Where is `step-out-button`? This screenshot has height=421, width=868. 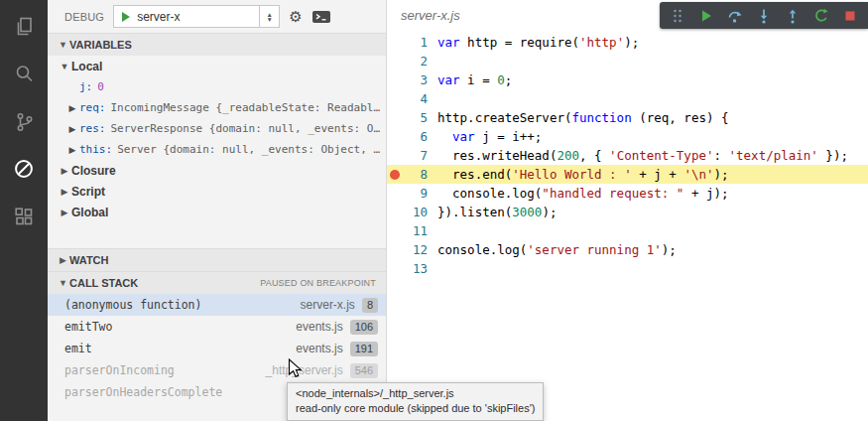 step-out-button is located at coordinates (793, 16).